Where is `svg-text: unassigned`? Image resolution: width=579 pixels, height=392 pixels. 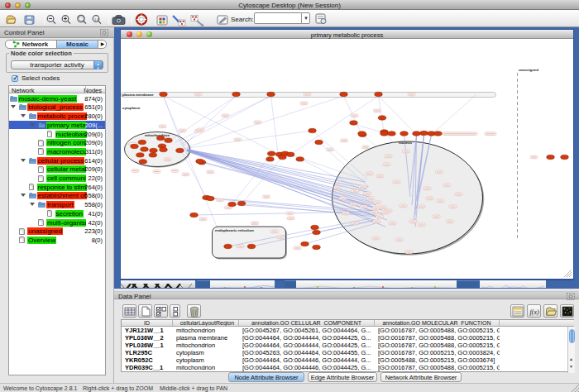 svg-text: unassigned is located at coordinates (529, 69).